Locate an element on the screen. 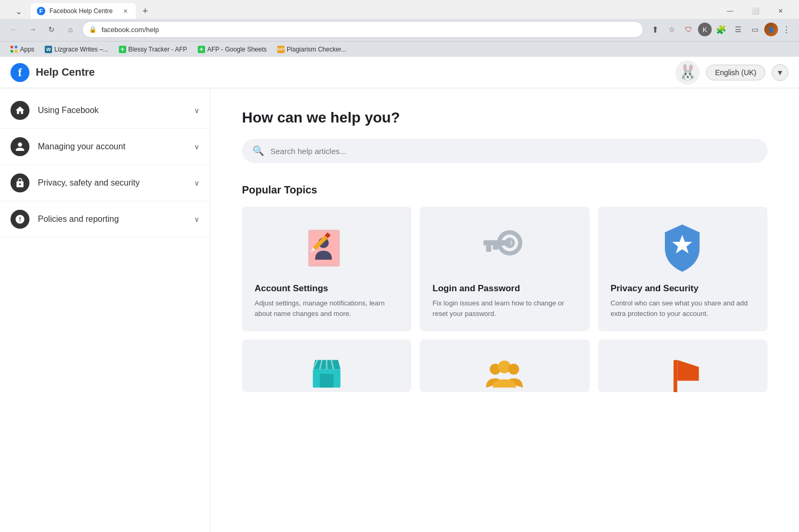  exclamation-icon is located at coordinates (20, 219).